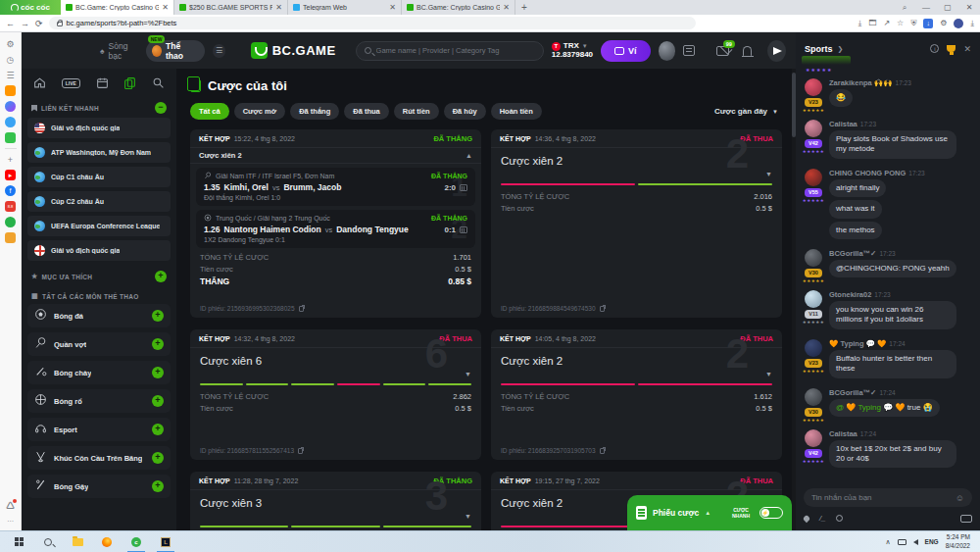 The image size is (980, 552). I want to click on bet-leg: 2 Trung Quốc / Giải hạng 2 Trung Quốc ĐÃ…, so click(335, 229).